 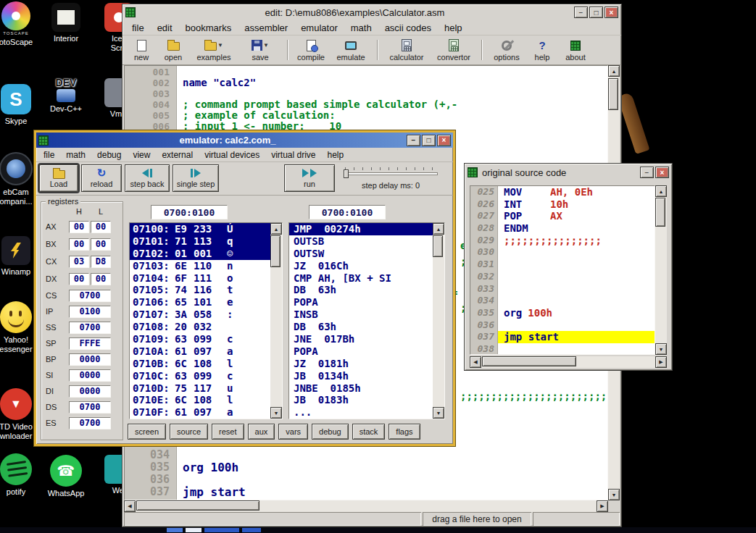 What do you see at coordinates (361, 28) in the screenshot?
I see `menu-item: math` at bounding box center [361, 28].